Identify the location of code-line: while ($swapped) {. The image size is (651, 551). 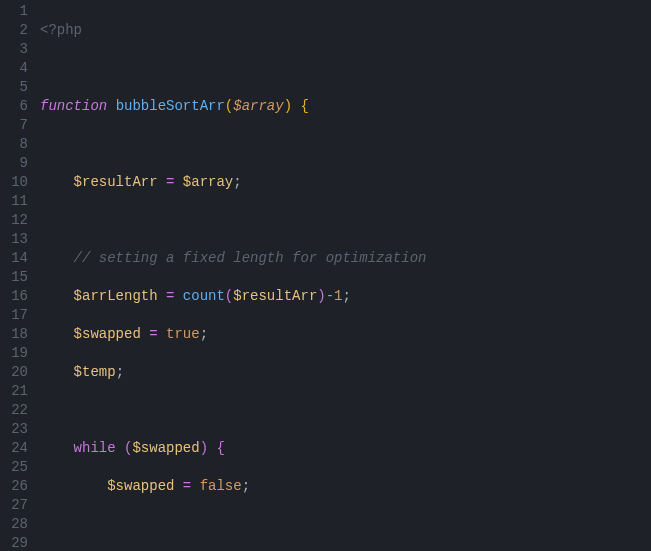
(346, 448).